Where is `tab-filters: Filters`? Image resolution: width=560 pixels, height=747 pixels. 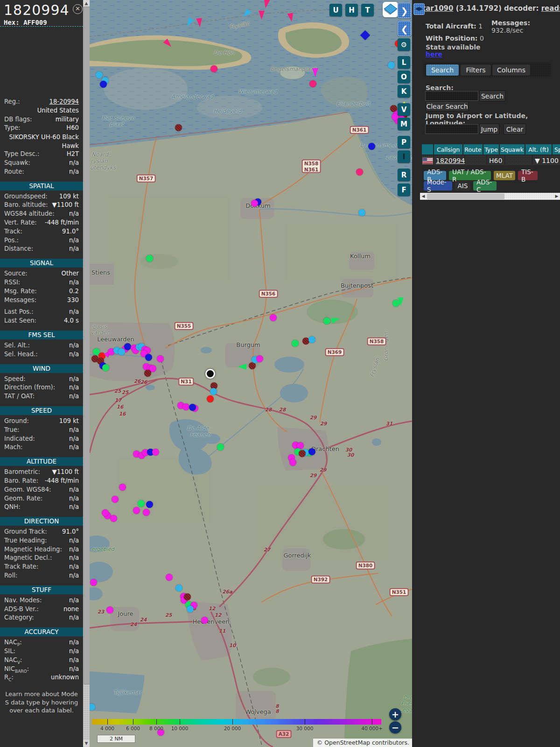 tab-filters: Filters is located at coordinates (476, 70).